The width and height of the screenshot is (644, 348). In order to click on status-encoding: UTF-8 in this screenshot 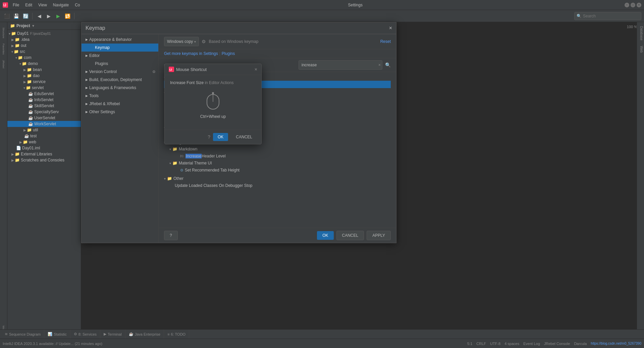, I will do `click(495, 344)`.